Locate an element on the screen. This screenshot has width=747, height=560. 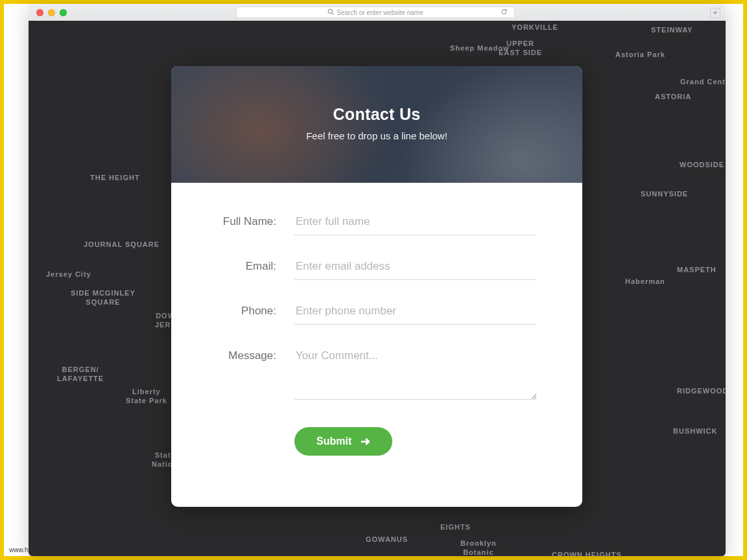
map-label: YORKVILLE is located at coordinates (535, 27).